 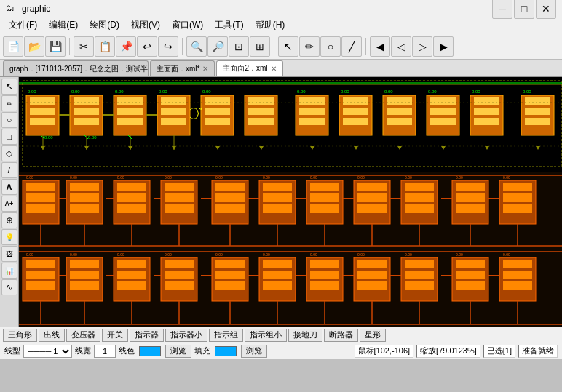 What do you see at coordinates (188, 25) in the screenshot?
I see `menu-item-W: 窗口(W)` at bounding box center [188, 25].